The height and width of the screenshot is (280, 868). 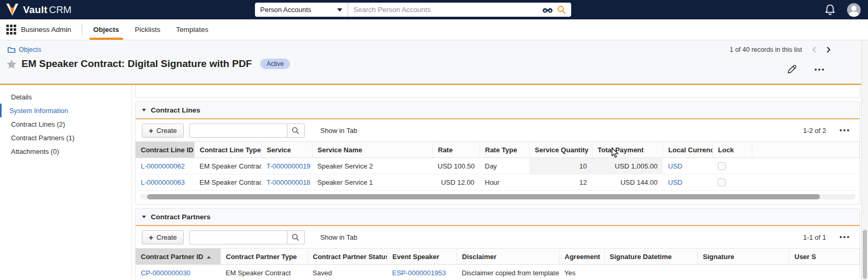 I want to click on contract-partner-id-link: CP-0000000030, so click(x=165, y=273).